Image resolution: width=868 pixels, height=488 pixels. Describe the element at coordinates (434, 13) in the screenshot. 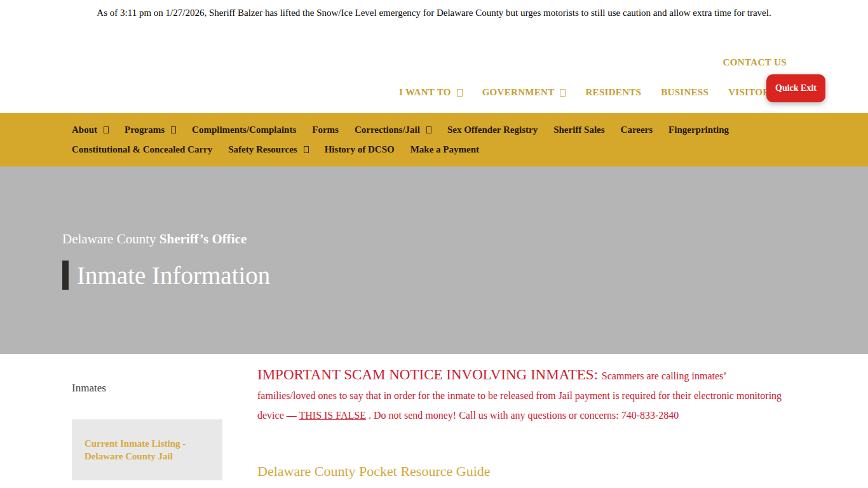

I see `emergency-banner: As of 3:11 pm on 1/27/2026, Sheriff Balz…` at that location.